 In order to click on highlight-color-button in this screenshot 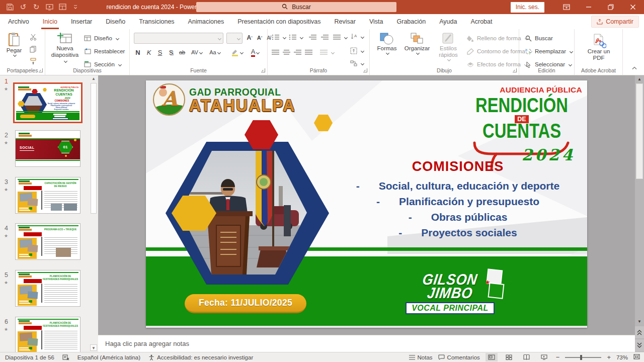, I will do `click(237, 52)`.